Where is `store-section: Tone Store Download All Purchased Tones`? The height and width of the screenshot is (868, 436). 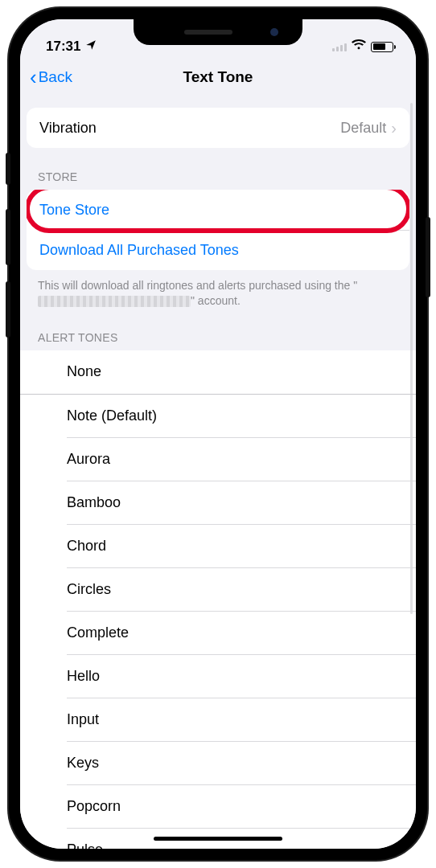 store-section: Tone Store Download All Purchased Tones is located at coordinates (218, 230).